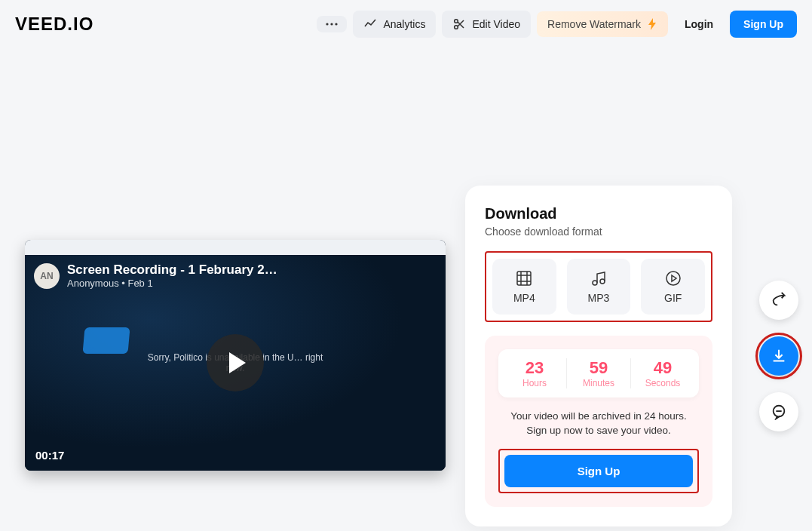  Describe the element at coordinates (525, 287) in the screenshot. I see `format-mp4: MP4` at that location.